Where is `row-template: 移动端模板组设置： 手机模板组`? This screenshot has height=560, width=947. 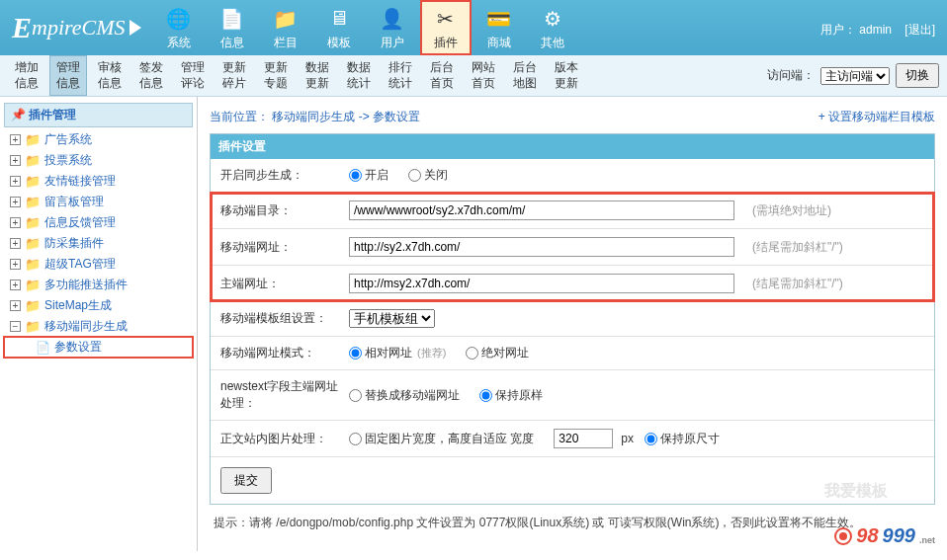 row-template: 移动端模板组设置： 手机模板组 is located at coordinates (572, 319).